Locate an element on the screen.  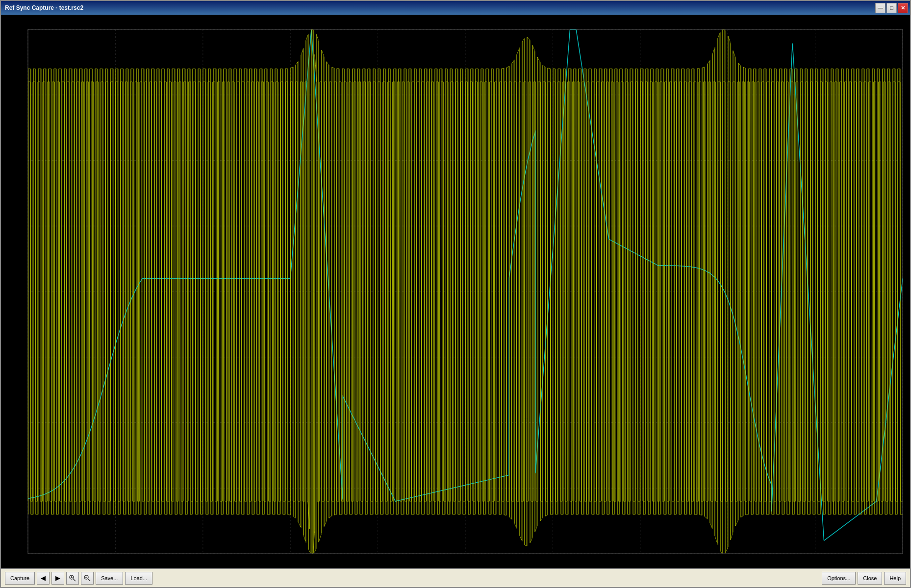
forward-button: ▶ is located at coordinates (58, 578).